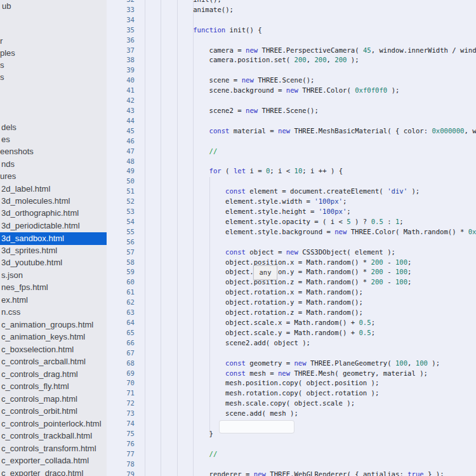 Image resolution: width=476 pixels, height=476 pixels. Describe the element at coordinates (291, 51) in the screenshot. I see `code-line: camera = new THREE.PerspectiveCamera( 45…` at that location.